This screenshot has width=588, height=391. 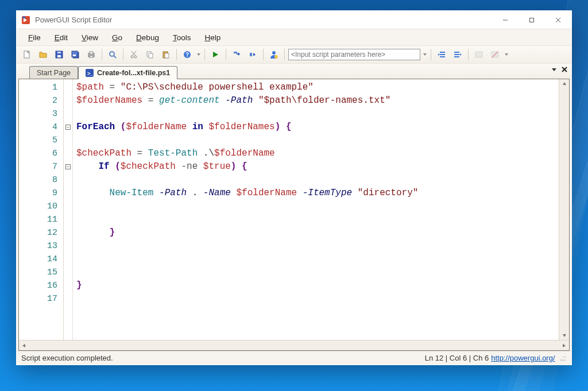 I want to click on tabstrip: Start Page >_ Create-fol...xt-file.ps1, so click(x=294, y=71).